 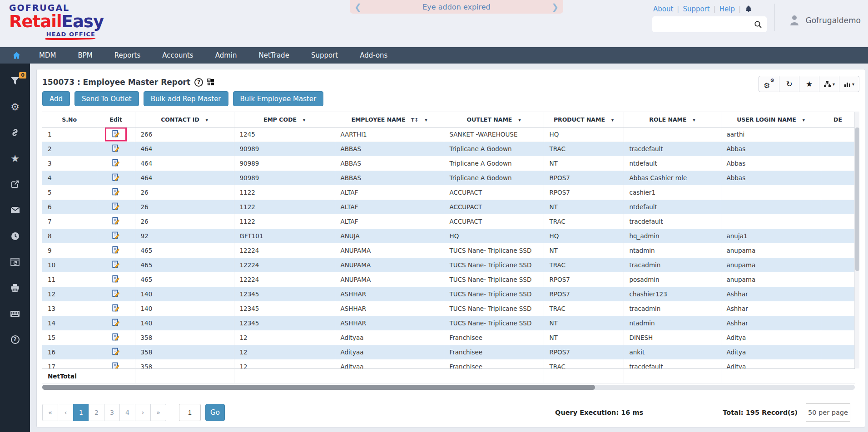 I want to click on page-prev-button: ‹, so click(x=65, y=412).